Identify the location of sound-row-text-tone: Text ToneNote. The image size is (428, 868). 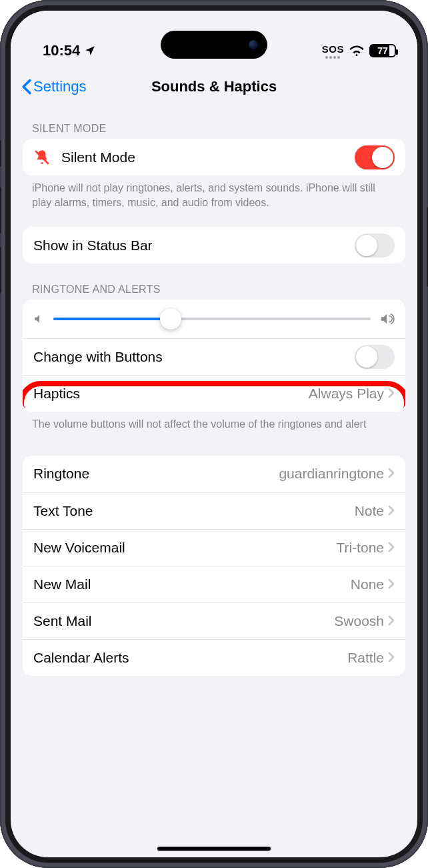
(214, 511).